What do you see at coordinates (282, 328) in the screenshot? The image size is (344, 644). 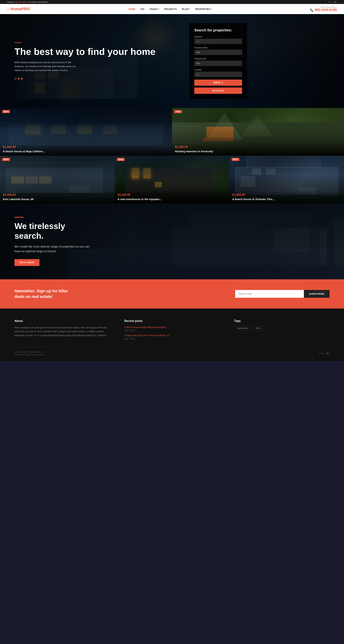 I see `footer-tags-list: Apartments Office` at bounding box center [282, 328].